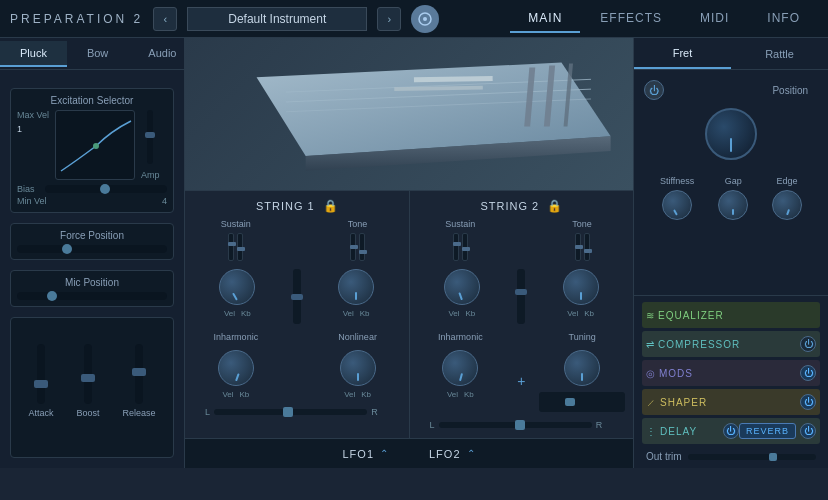 This screenshot has width=828, height=500. Describe the element at coordinates (522, 296) in the screenshot. I see `string2-knobs-row: Vel Kb Vel` at that location.